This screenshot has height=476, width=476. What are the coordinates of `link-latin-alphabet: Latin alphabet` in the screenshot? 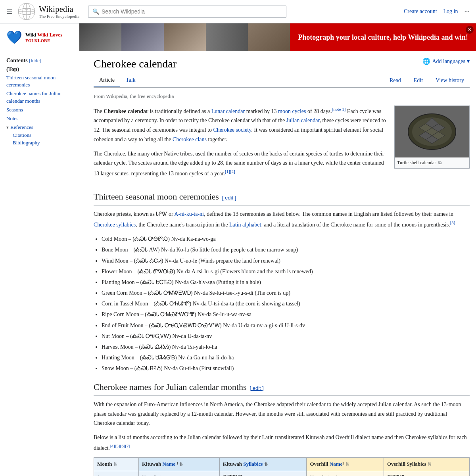 It's located at (245, 225).